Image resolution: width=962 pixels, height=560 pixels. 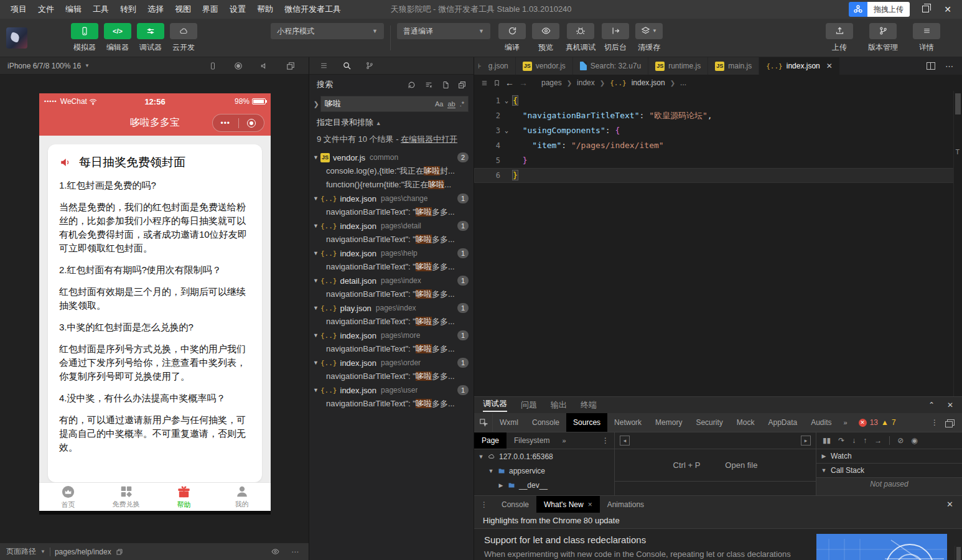 What do you see at coordinates (958, 553) in the screenshot?
I see `drawer-scrollbar` at bounding box center [958, 553].